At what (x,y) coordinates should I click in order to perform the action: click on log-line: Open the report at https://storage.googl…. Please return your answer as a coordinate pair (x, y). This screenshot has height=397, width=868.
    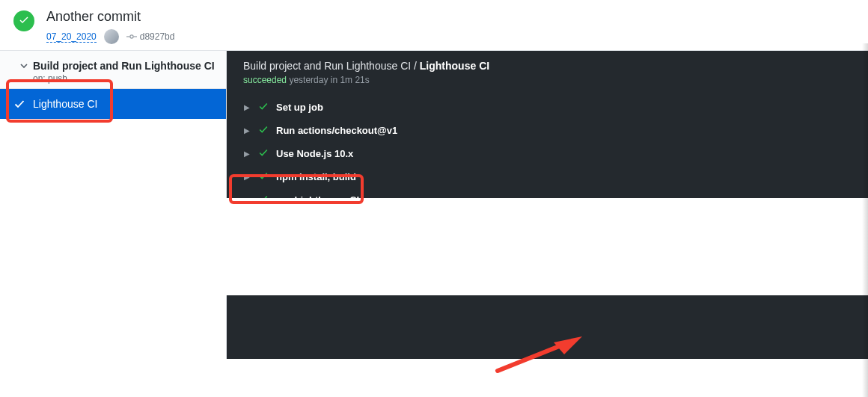
    Looking at the image, I should click on (558, 365).